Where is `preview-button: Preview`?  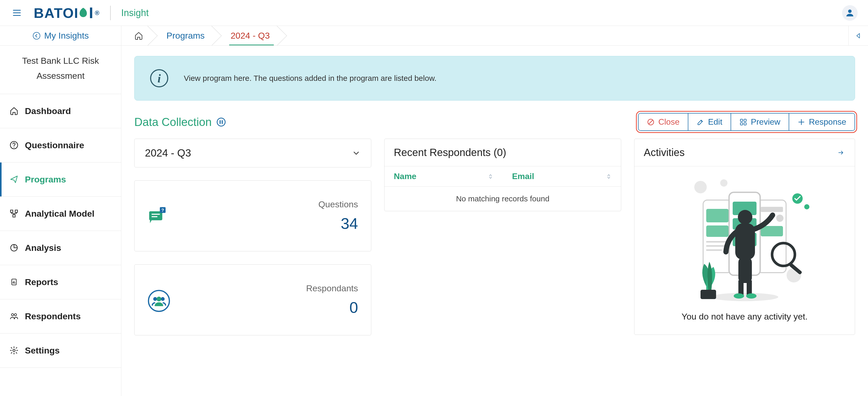
preview-button: Preview is located at coordinates (760, 122).